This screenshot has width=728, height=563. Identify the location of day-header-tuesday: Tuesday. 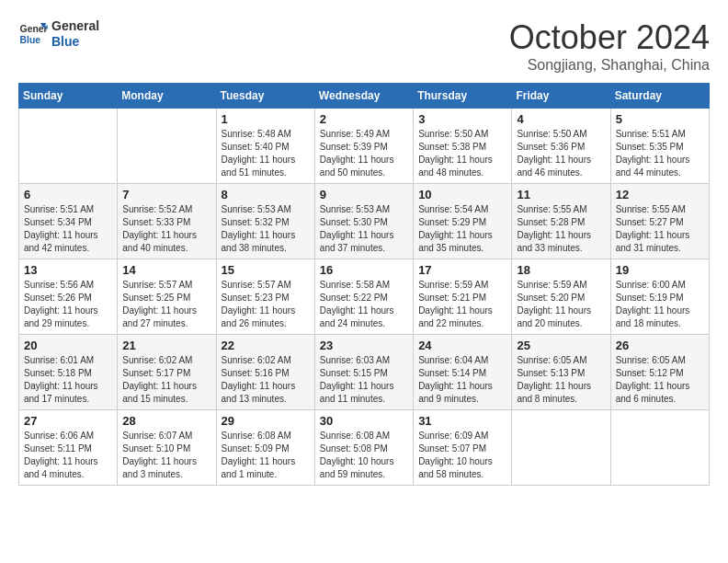
(265, 96).